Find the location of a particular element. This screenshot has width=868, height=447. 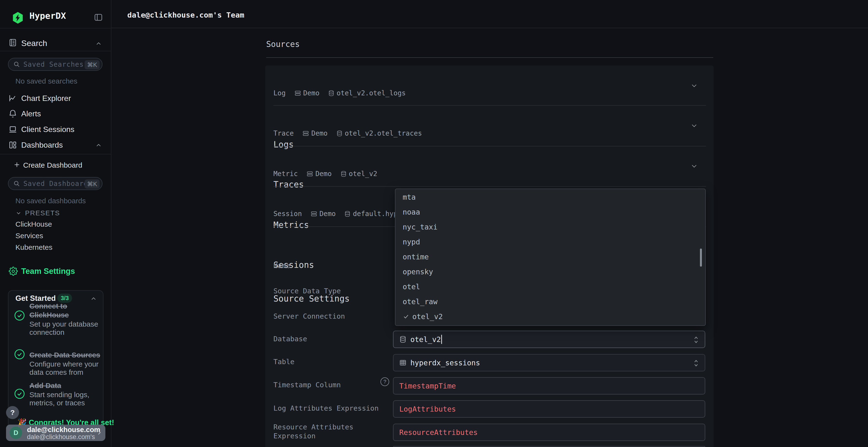

dropdown-option: otel is located at coordinates (545, 287).